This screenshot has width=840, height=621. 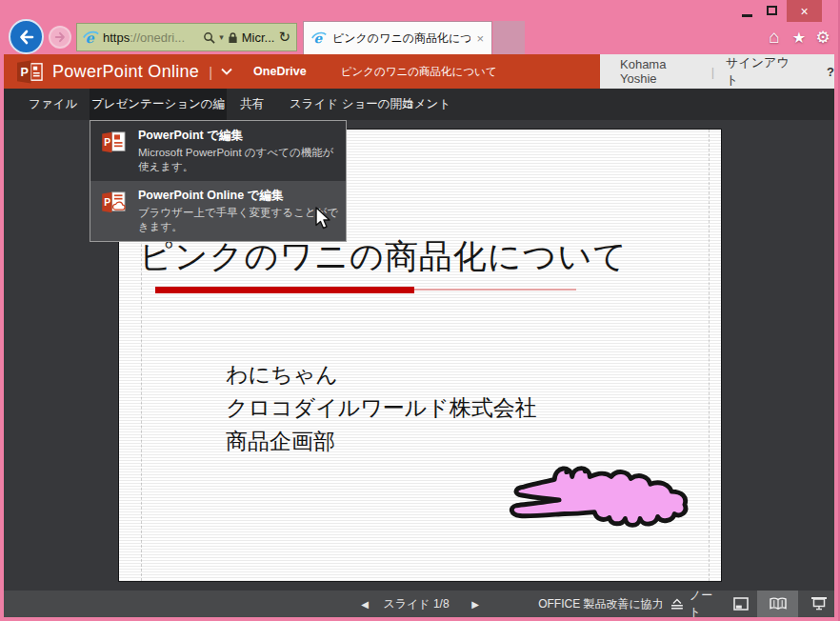 What do you see at coordinates (114, 200) in the screenshot?
I see `powerpoint-online-icon: P` at bounding box center [114, 200].